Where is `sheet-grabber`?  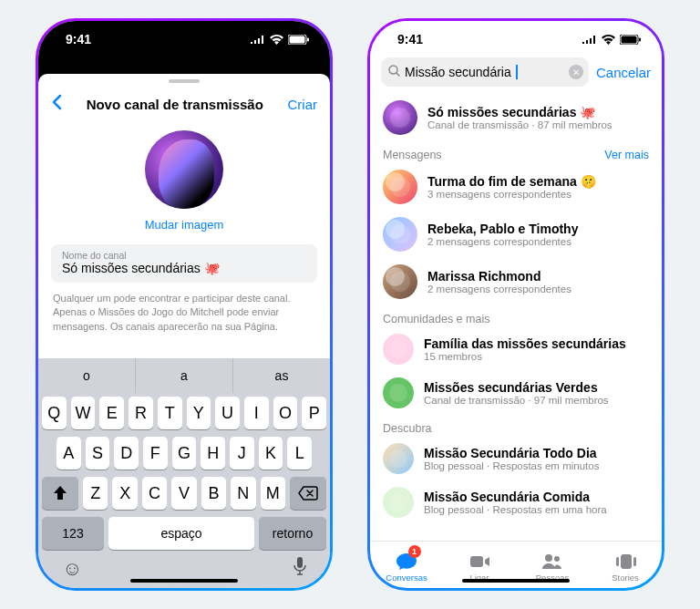 sheet-grabber is located at coordinates (184, 81).